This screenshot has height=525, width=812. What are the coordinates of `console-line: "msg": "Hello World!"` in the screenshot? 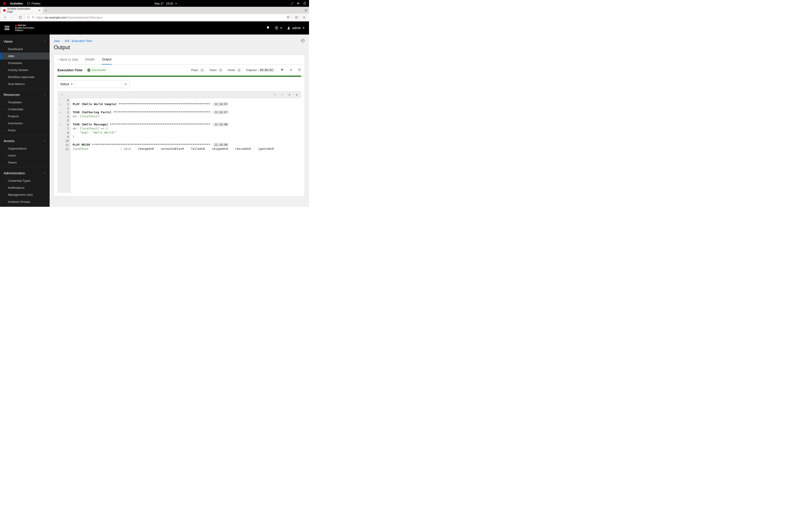 It's located at (186, 133).